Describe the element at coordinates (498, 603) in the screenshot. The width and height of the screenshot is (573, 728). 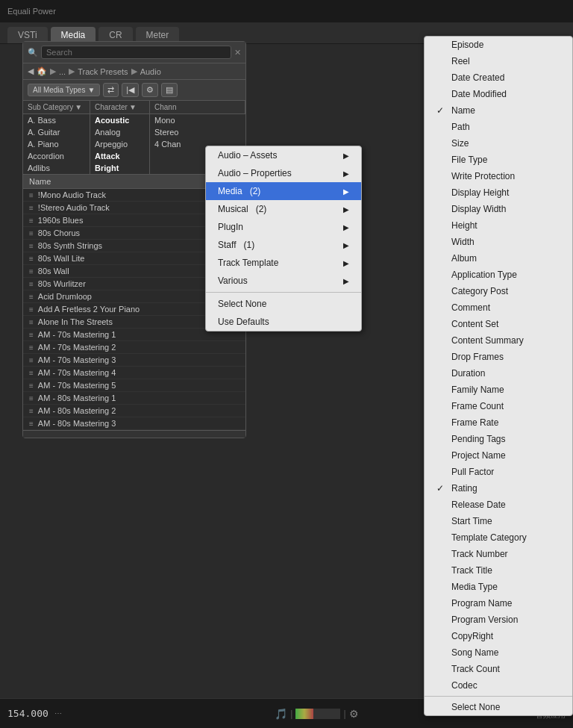
I see `col-menu-program-name: Program Name` at that location.